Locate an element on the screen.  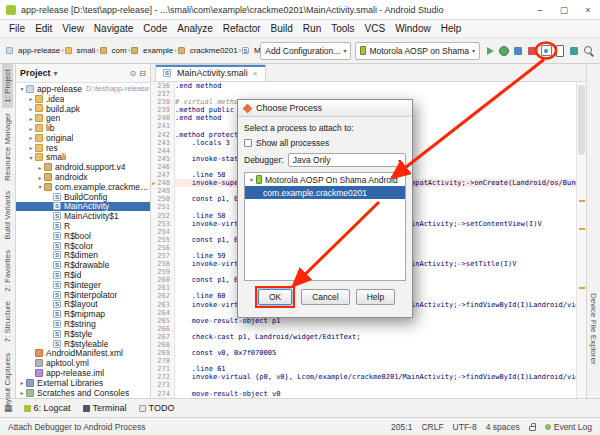
menu-view: View is located at coordinates (73, 28).